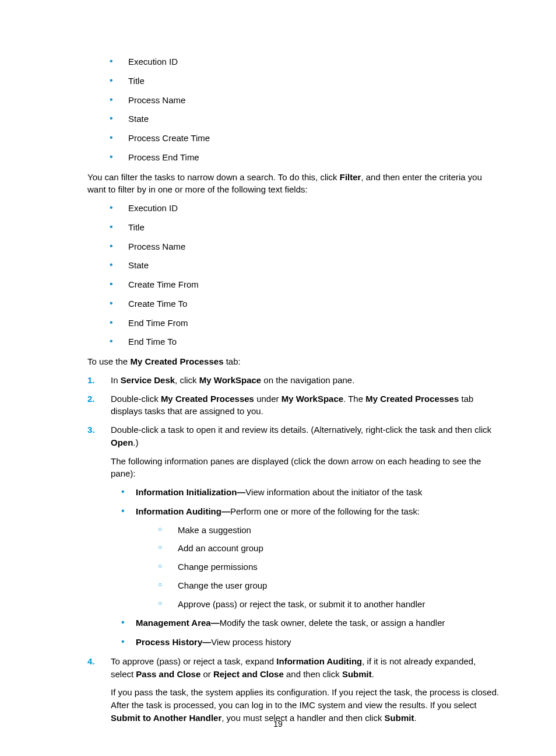 The width and height of the screenshot is (556, 756). What do you see at coordinates (294, 275) in the screenshot?
I see `list-filter-fields: Execution ID Title Process Name State Cr…` at bounding box center [294, 275].